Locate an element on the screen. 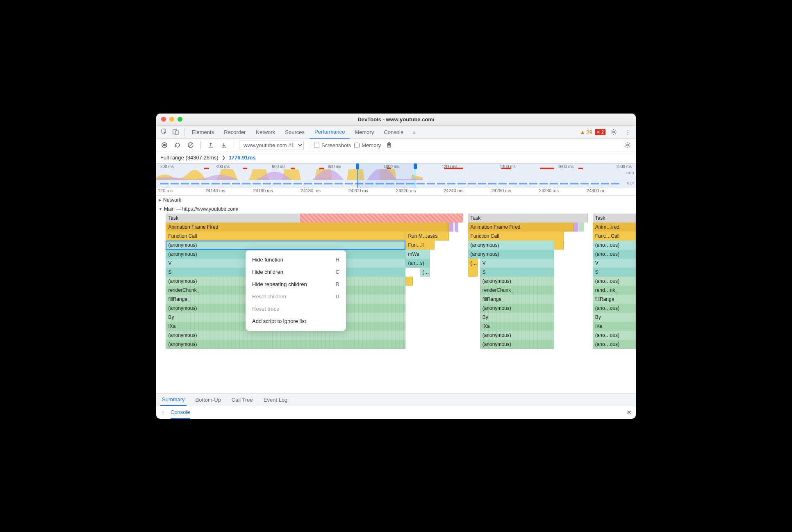 The image size is (792, 532). flame-longtask is located at coordinates (382, 218).